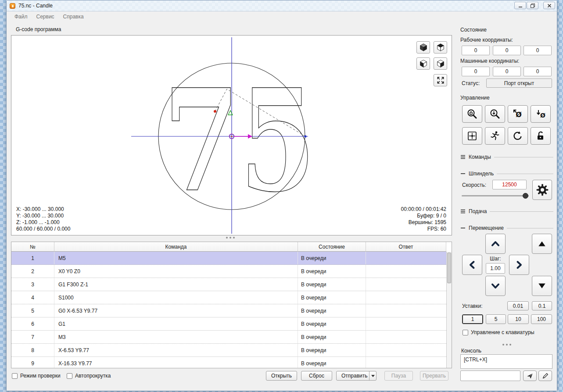 This screenshot has width=563, height=392. Describe the element at coordinates (495, 196) in the screenshot. I see `spindle-slider` at that location.